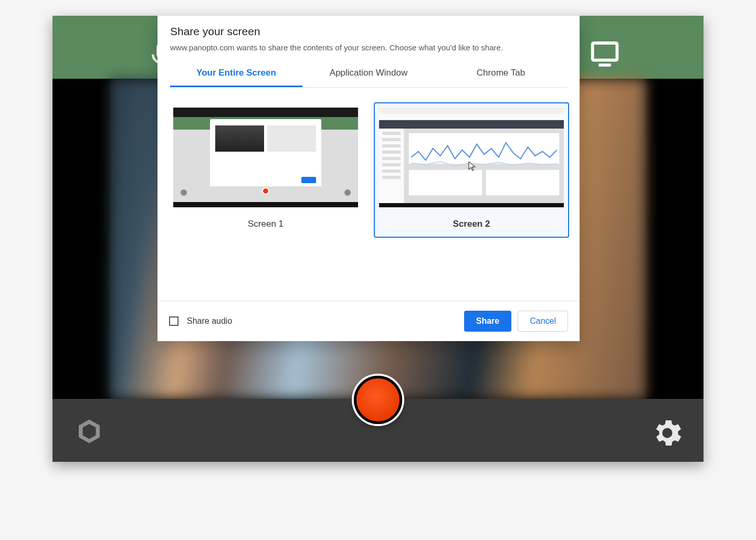  What do you see at coordinates (89, 431) in the screenshot?
I see `panopto-logo-icon` at bounding box center [89, 431].